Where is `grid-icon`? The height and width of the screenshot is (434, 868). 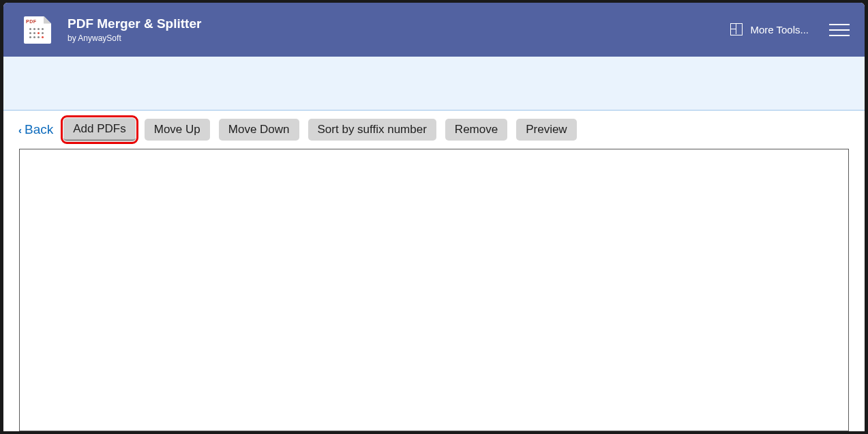
grid-icon is located at coordinates (736, 30).